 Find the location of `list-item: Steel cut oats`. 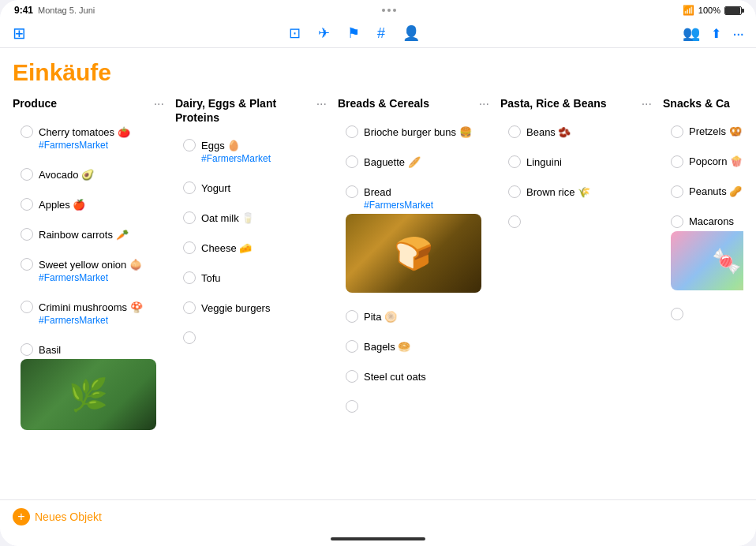

list-item: Steel cut oats is located at coordinates (414, 376).